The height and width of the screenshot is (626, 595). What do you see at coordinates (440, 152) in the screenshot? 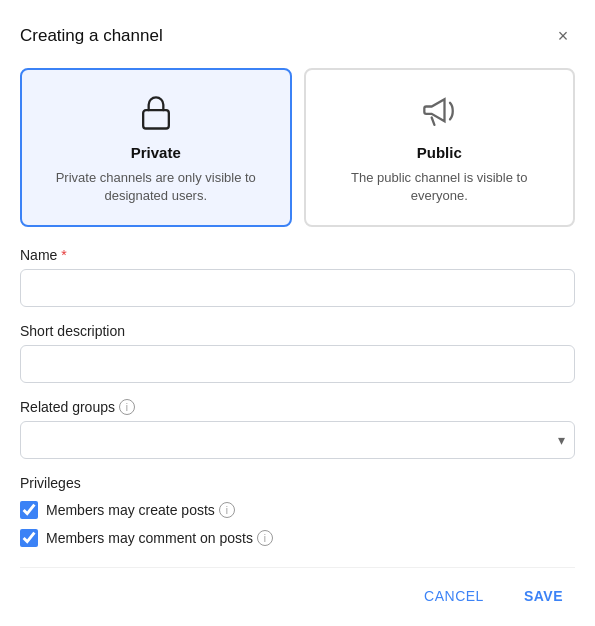
I see `public-label: Public` at bounding box center [440, 152].